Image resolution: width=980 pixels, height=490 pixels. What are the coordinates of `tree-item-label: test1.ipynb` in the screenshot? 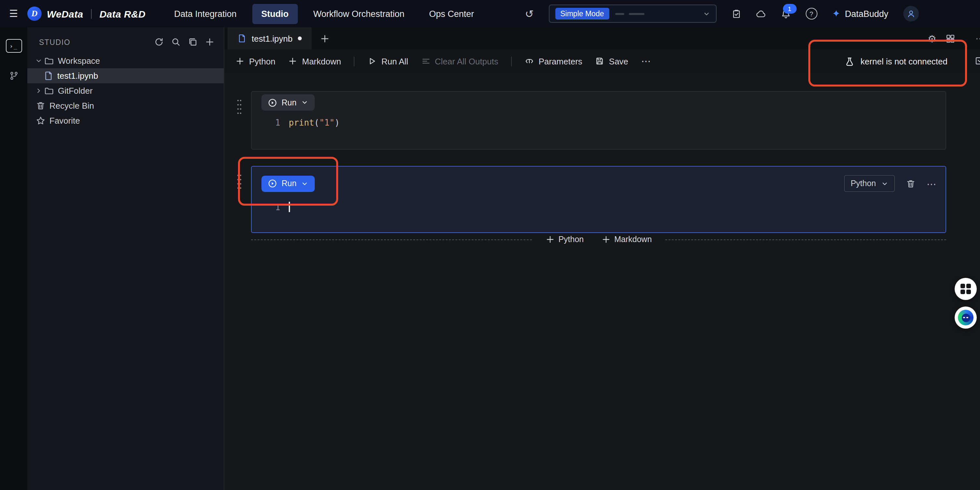 It's located at (78, 76).